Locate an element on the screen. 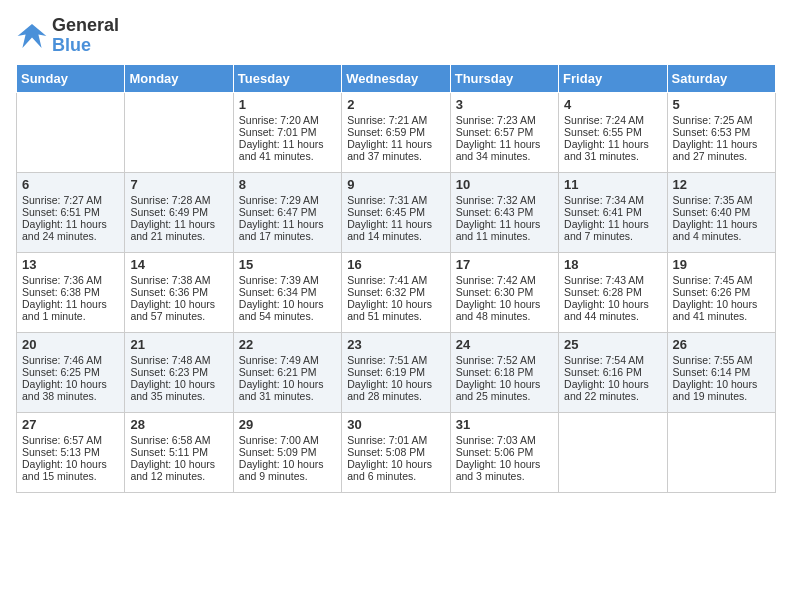 This screenshot has width=792, height=612. cell-info: Sunset: 5:09 PM is located at coordinates (288, 452).